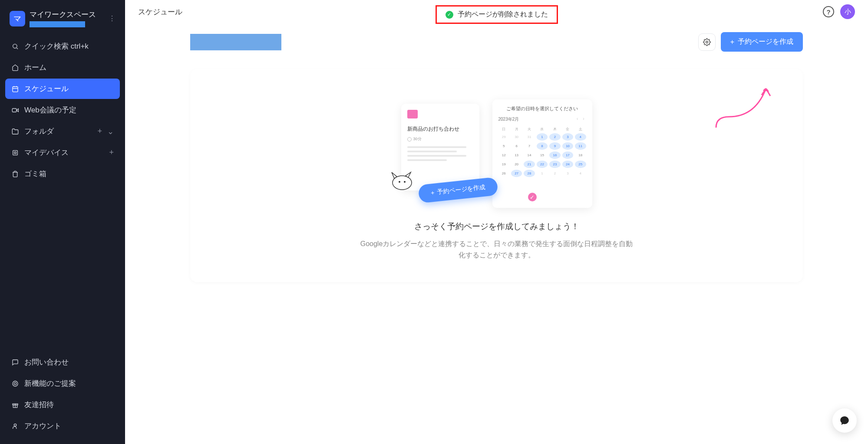  I want to click on sidebar-item-trash: ゴミ箱, so click(63, 174).